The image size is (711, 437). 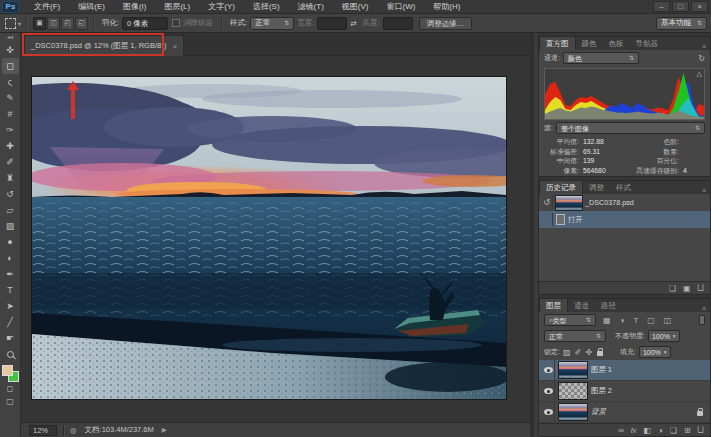 What do you see at coordinates (616, 44) in the screenshot?
I see `histogram-tab-3: 色板` at bounding box center [616, 44].